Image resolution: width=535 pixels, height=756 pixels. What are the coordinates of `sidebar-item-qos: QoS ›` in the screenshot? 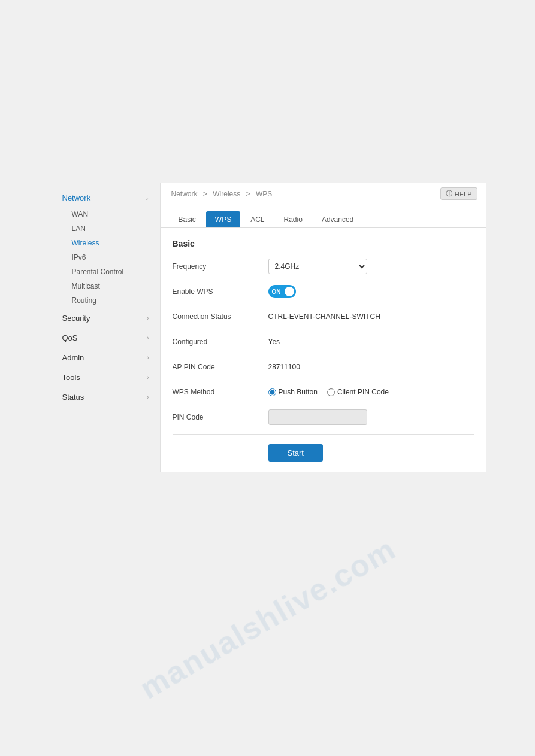 It's located at (104, 338).